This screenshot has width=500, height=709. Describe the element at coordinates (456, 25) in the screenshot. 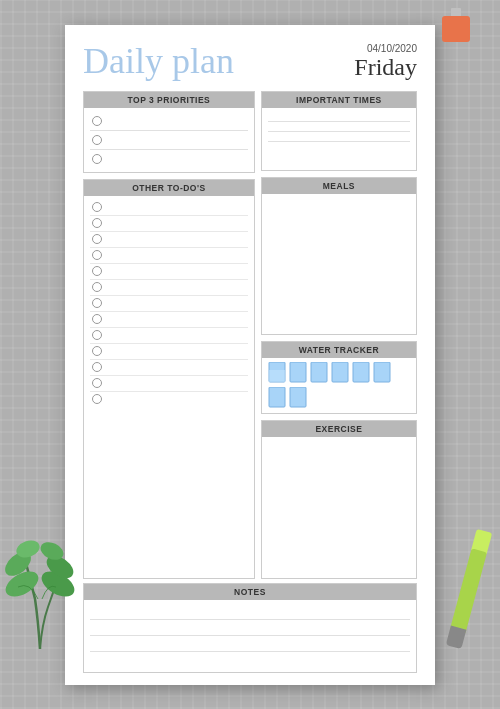

I see `sharpener-decoration` at that location.